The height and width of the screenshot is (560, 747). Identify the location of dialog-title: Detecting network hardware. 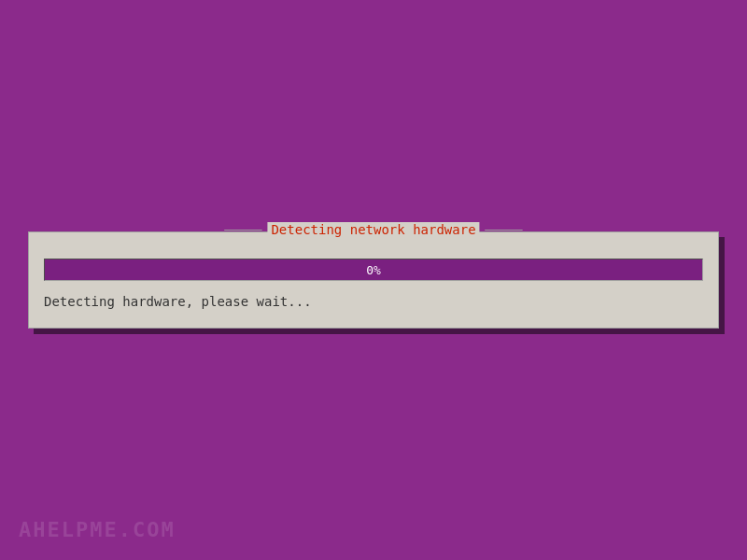
(374, 230).